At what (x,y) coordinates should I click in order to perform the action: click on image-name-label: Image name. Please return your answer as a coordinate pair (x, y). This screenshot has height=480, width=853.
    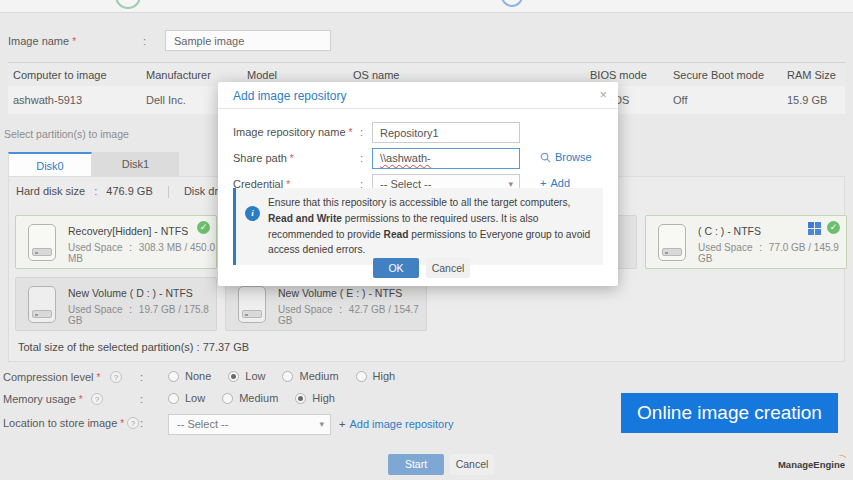
    Looking at the image, I should click on (42, 41).